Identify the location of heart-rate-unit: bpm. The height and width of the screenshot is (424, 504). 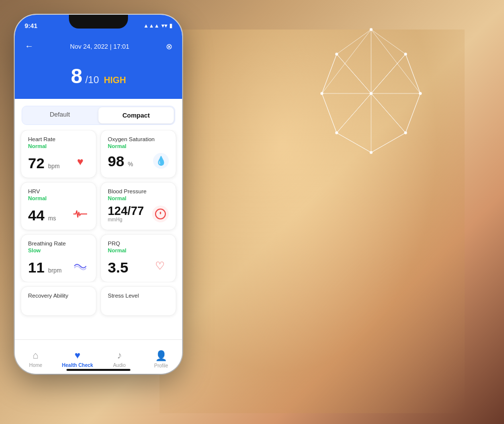
(54, 166).